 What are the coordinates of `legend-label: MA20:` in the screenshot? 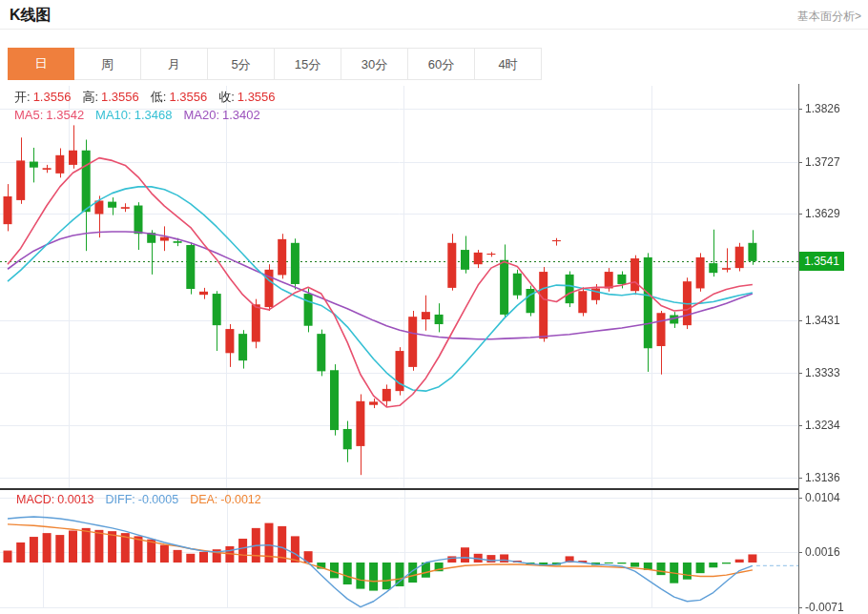 It's located at (201, 114).